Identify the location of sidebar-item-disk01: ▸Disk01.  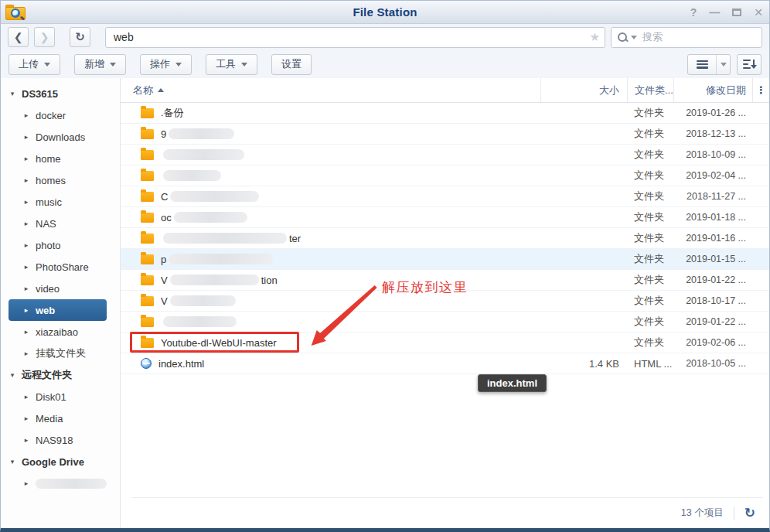
(60, 397).